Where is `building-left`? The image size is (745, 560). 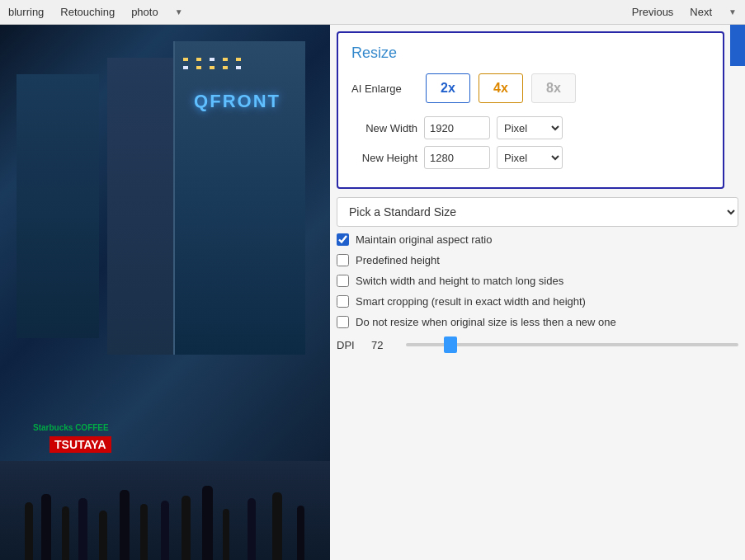 building-left is located at coordinates (58, 206).